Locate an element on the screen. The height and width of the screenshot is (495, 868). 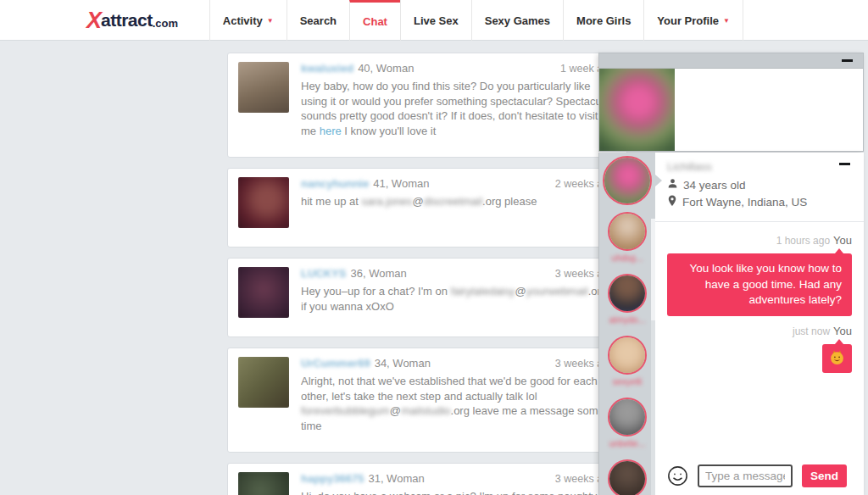
blurred-email: foreverbubblegum is located at coordinates (346, 410).